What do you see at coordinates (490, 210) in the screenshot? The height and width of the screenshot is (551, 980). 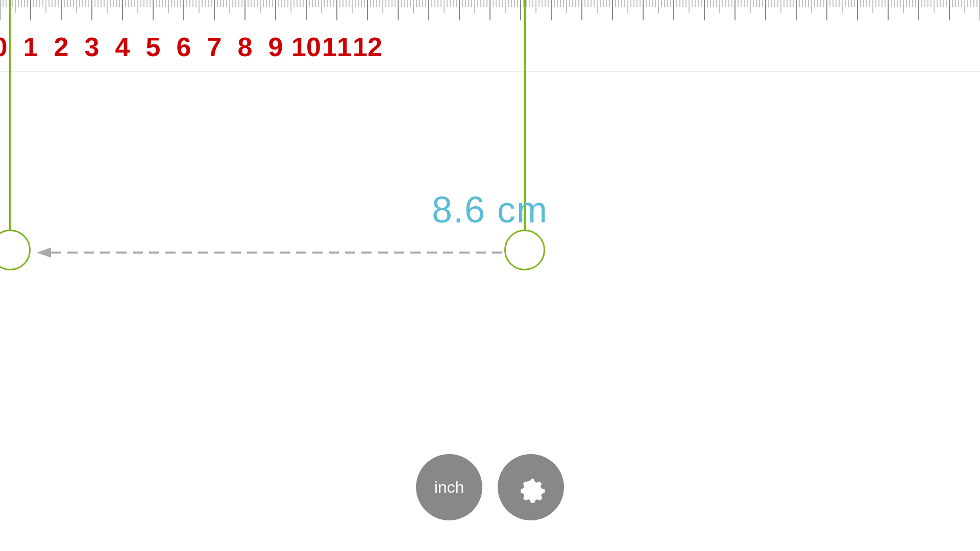 I see `measurement-display: 8.6 cm` at bounding box center [490, 210].